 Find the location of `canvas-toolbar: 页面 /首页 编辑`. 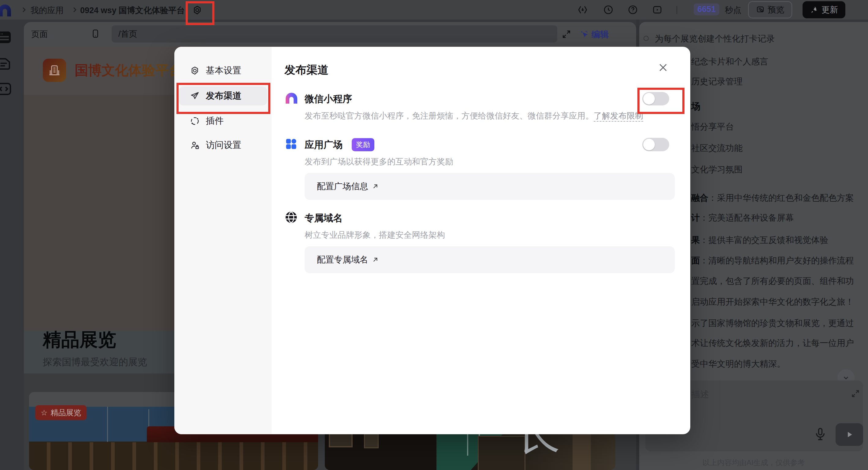

canvas-toolbar: 页面 /首页 编辑 is located at coordinates (330, 34).